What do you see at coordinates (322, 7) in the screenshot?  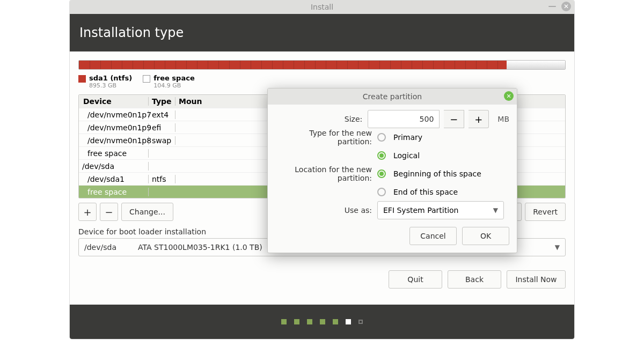 I see `window-title: Install` at bounding box center [322, 7].